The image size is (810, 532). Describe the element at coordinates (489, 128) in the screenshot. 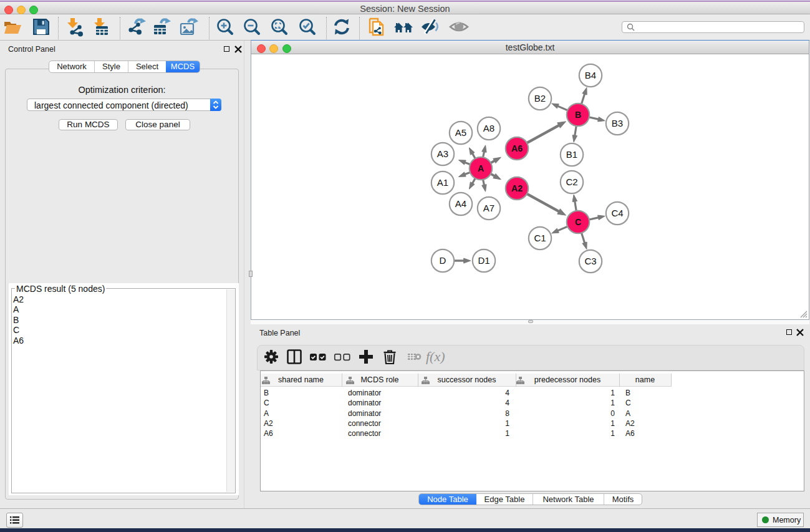

I see `svg-text: A8` at that location.